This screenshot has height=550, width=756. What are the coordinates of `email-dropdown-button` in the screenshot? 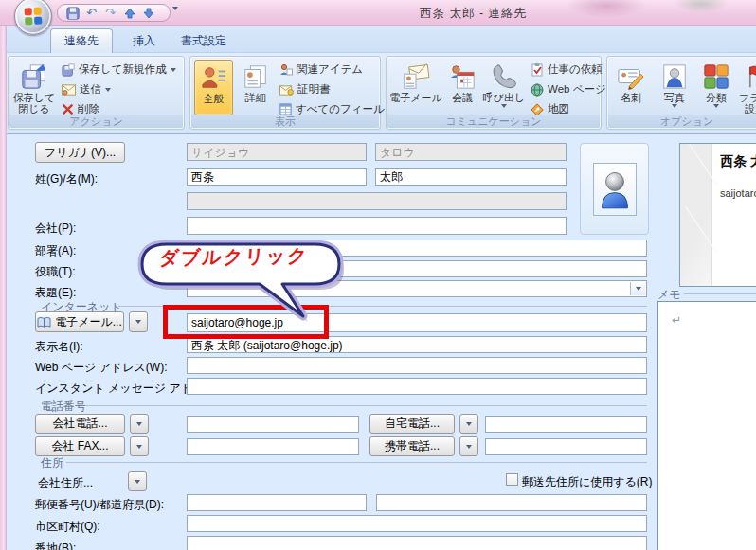 It's located at (138, 322).